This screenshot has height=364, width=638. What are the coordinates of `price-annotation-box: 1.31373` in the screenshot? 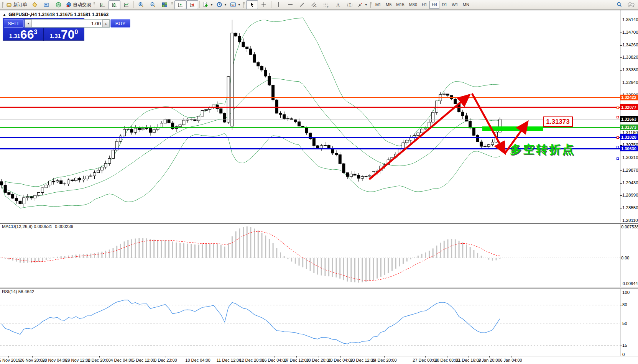 It's located at (558, 122).